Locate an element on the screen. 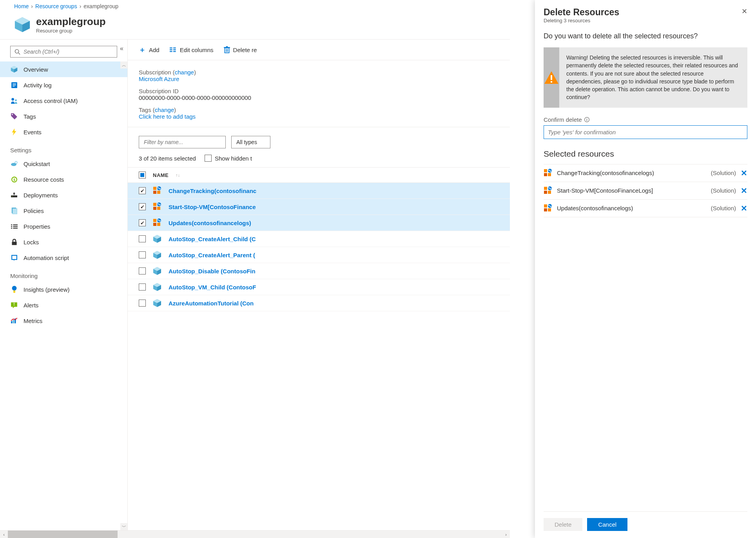 The width and height of the screenshot is (756, 538). sidebar-item-insights: Insights (preview) is located at coordinates (63, 289).